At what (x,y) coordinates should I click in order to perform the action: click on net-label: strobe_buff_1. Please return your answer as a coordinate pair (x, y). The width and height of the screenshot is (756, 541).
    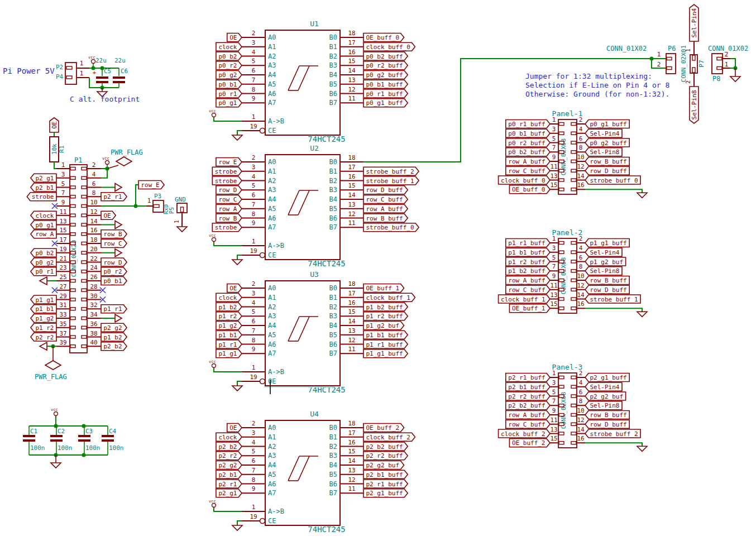
    Looking at the image, I should click on (613, 299).